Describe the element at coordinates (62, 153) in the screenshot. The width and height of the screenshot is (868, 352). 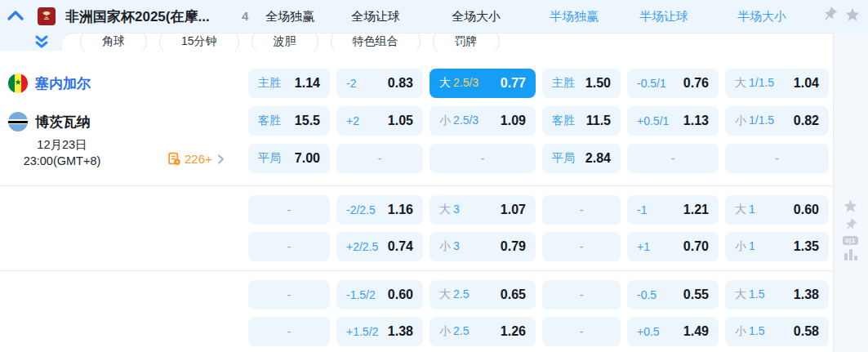
I see `match-datetime: 12月23日 23:00(GMT+8)` at that location.